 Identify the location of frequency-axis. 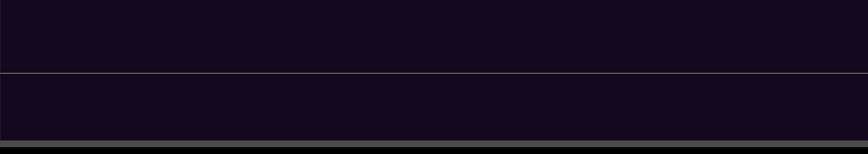
(0, 74).